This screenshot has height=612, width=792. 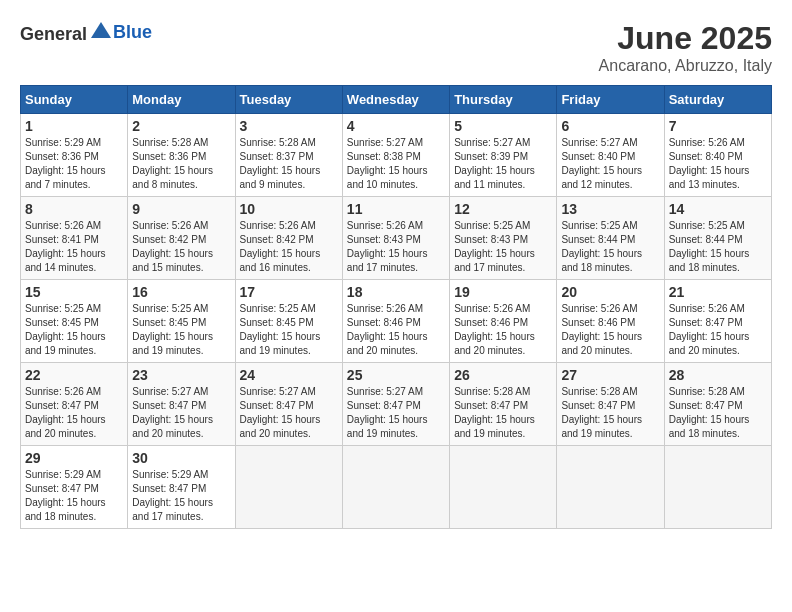 What do you see at coordinates (181, 375) in the screenshot?
I see `day-number: 23` at bounding box center [181, 375].